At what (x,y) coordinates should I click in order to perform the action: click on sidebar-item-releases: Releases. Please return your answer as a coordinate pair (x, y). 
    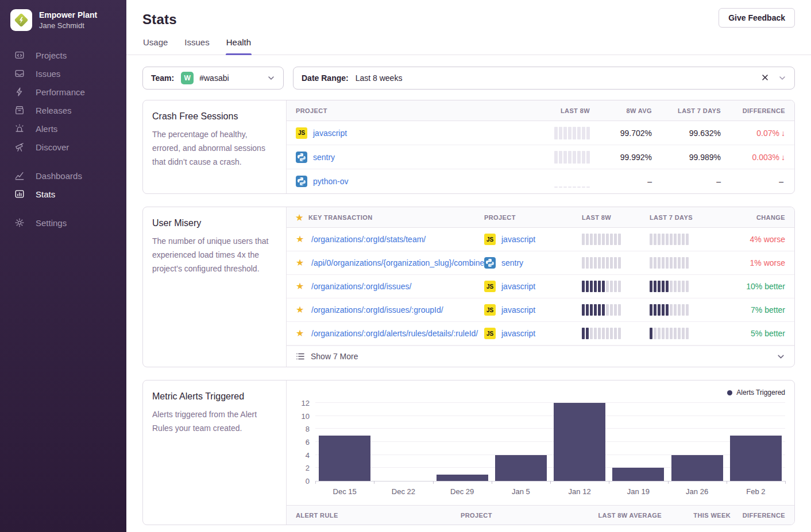
    Looking at the image, I should click on (63, 110).